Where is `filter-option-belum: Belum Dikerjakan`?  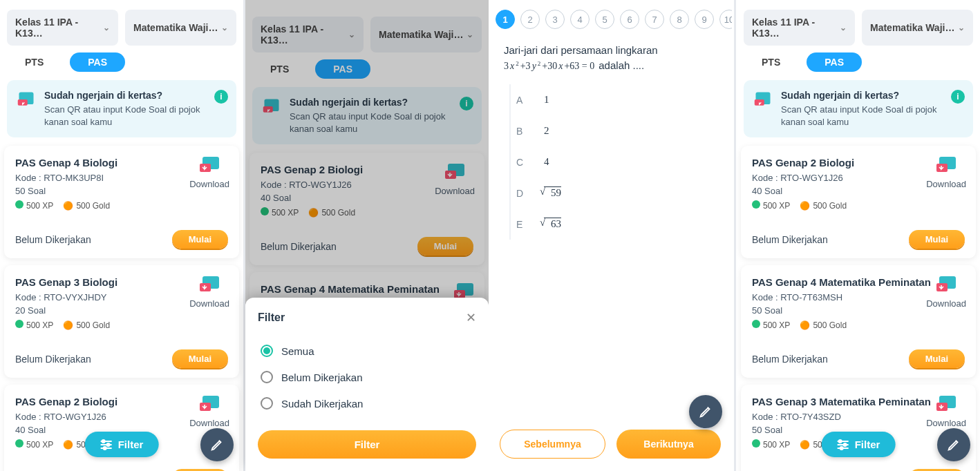
filter-option-belum: Belum Dikerjakan is located at coordinates (367, 377).